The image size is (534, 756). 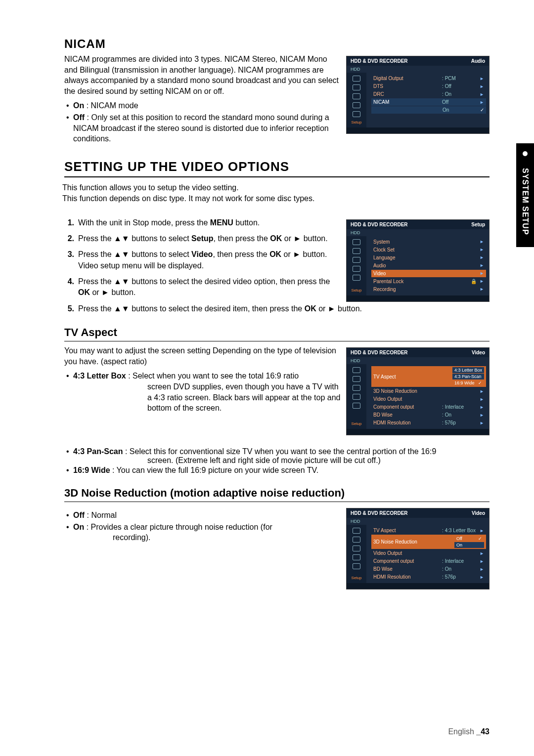 What do you see at coordinates (418, 95) in the screenshot?
I see `osd-audio: HDD & DVD RECORDERAudio HDD Setup Digita…` at bounding box center [418, 95].